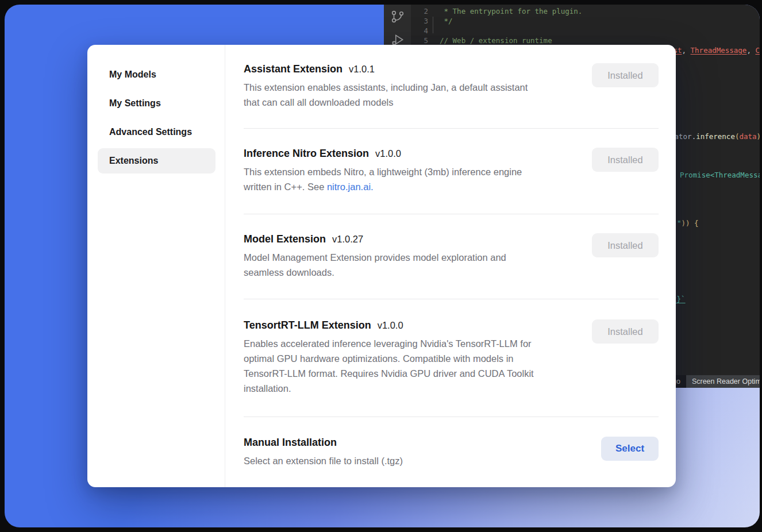 This screenshot has width=762, height=532. Describe the element at coordinates (723, 381) in the screenshot. I see `screen-reader-status: Screen Reader Optimized` at that location.